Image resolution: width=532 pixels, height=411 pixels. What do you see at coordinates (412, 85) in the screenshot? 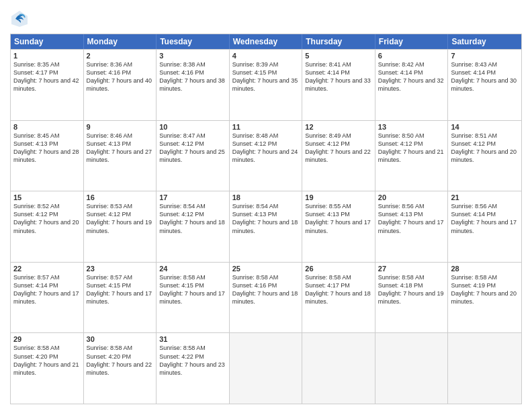
I see `calendar-cell: 6Sunrise: 8:42 AMSunset: 4:14 PMDaylight…` at bounding box center [412, 85].